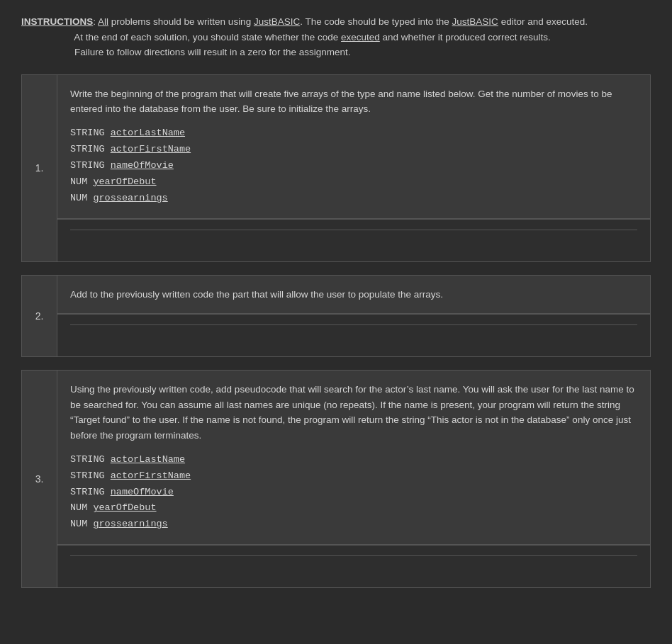 The image size is (672, 644). Describe the element at coordinates (354, 335) in the screenshot. I see `problem-2-answer-area` at that location.